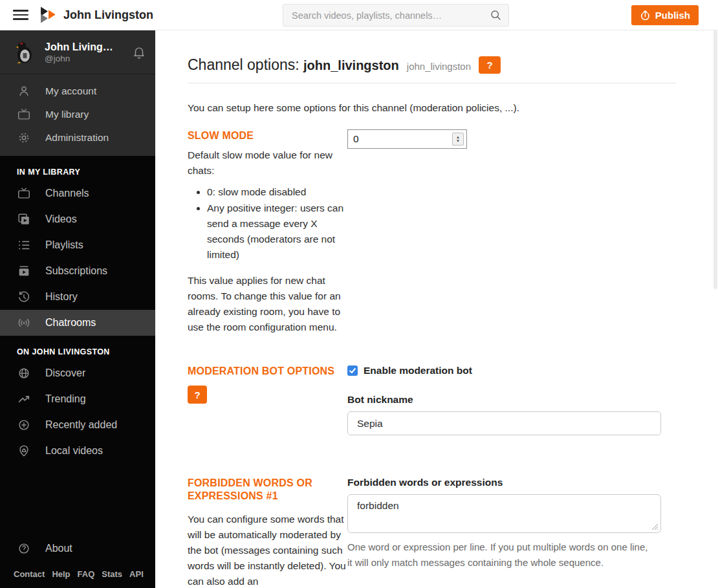 The height and width of the screenshot is (588, 718). Describe the element at coordinates (71, 91) in the screenshot. I see `sidebar-item-label: My account` at that location.